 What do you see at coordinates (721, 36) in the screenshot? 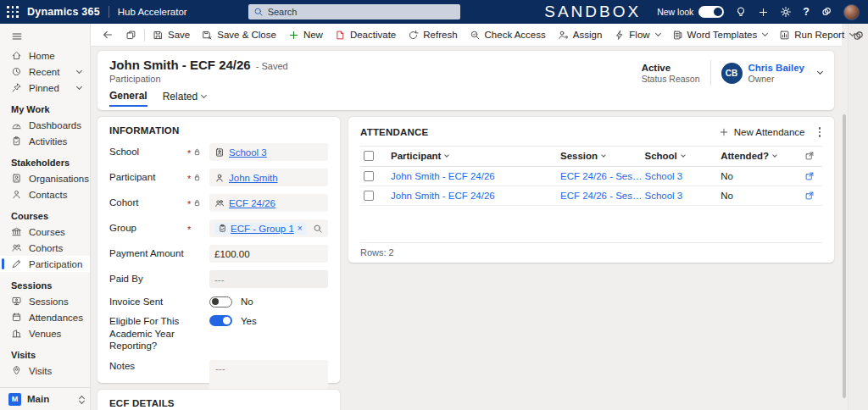
I see `word-templates-button: Word Templates` at bounding box center [721, 36].